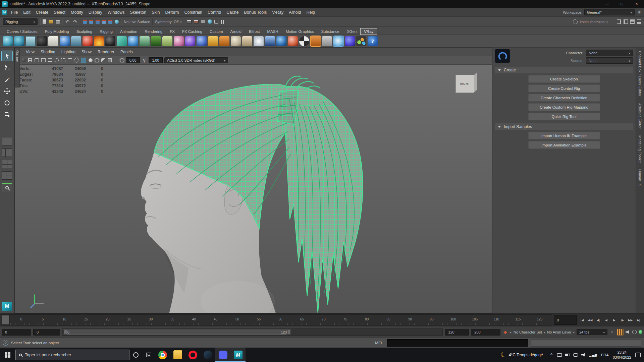 This screenshot has width=644, height=362. I want to click on shelf-tab: Rendering, so click(154, 32).